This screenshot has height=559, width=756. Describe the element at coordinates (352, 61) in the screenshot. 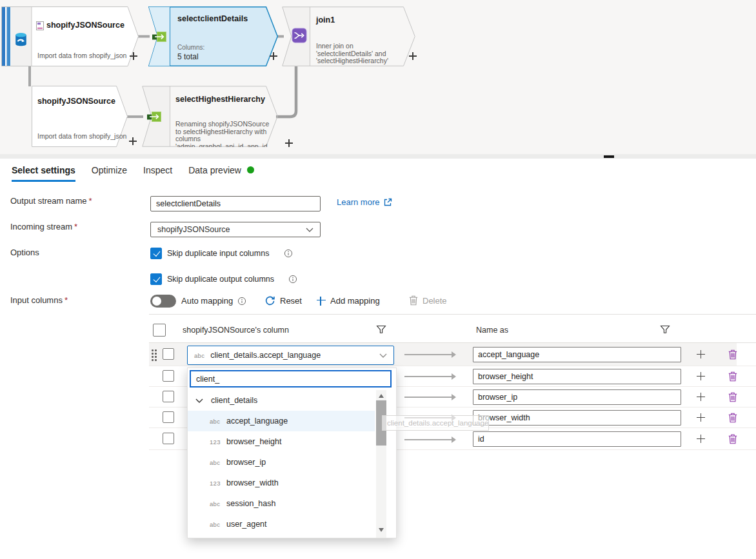

I see `node-description-line3: 'selectHighestHierarchy'` at that location.